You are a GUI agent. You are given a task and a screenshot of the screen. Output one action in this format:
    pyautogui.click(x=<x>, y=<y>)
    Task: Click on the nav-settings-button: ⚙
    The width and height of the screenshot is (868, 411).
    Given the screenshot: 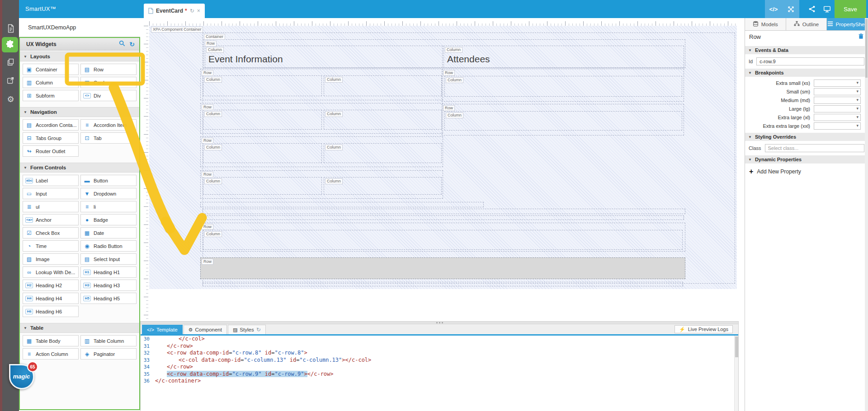 What is the action you would take?
    pyautogui.click(x=11, y=99)
    